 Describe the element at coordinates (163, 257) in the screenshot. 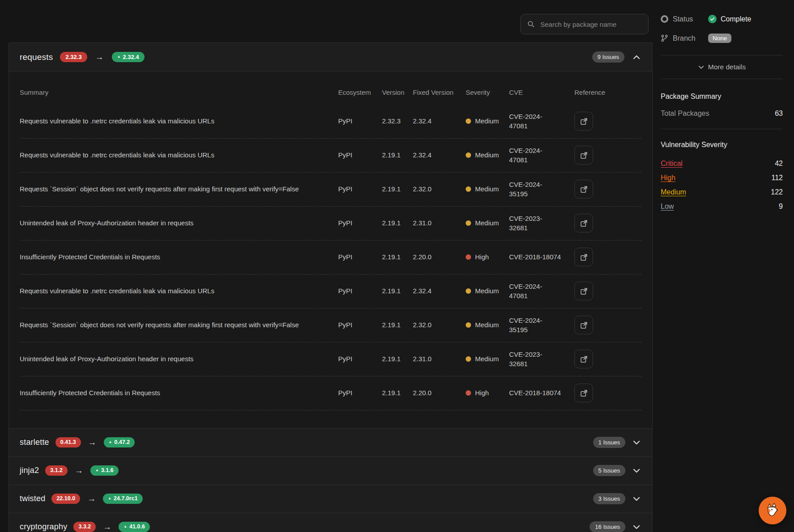

I see `cell-summary: Insufficiently Protected Credentials in …` at that location.